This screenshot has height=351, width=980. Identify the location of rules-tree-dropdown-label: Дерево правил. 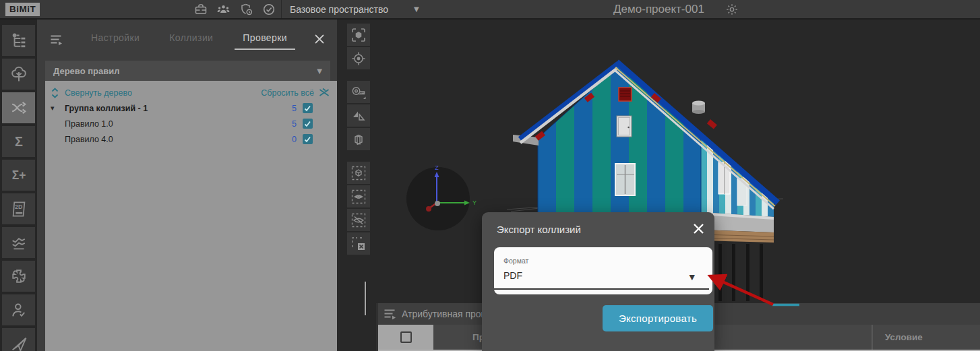
(185, 71).